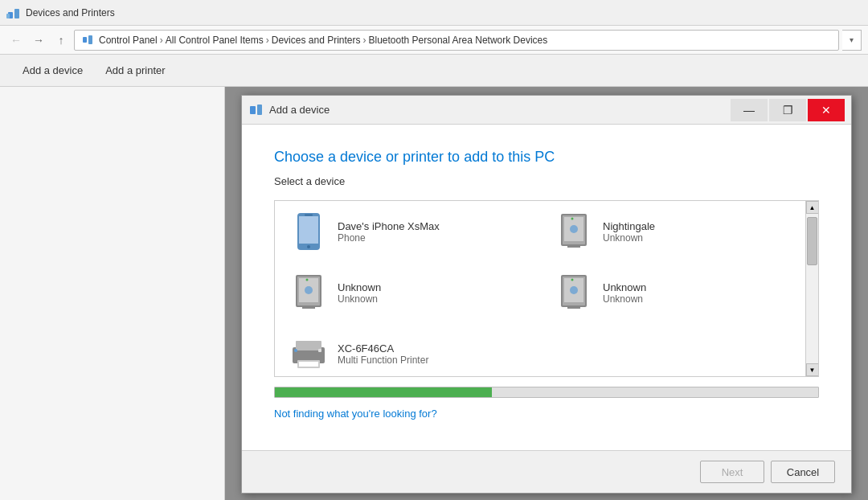  Describe the element at coordinates (215, 40) in the screenshot. I see `path-all-items: All Control Panel Items` at that location.